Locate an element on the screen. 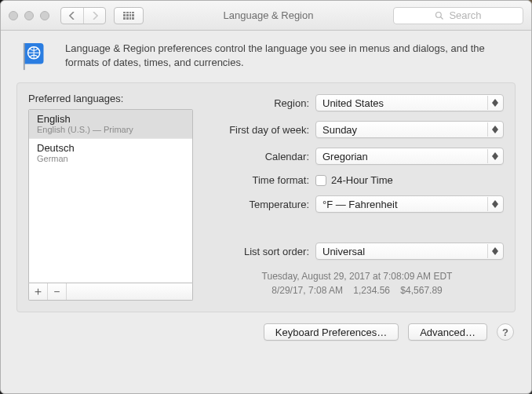 The image size is (532, 394). listsort-label: List sort order: is located at coordinates (260, 251).